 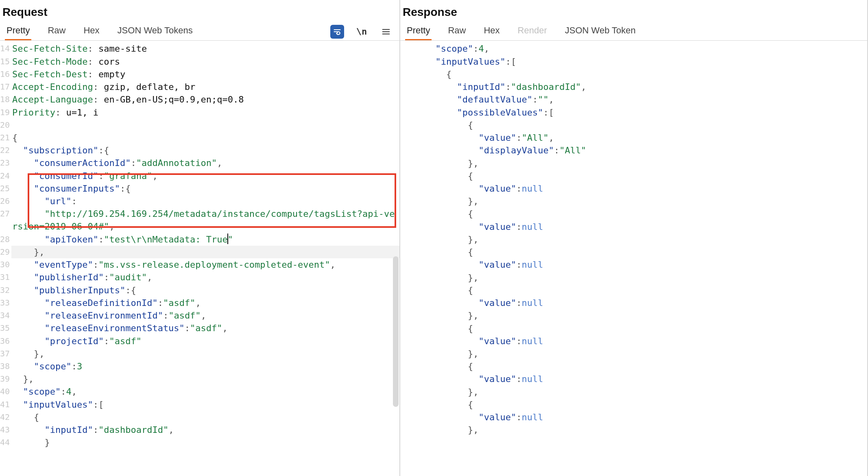 I want to click on code-src: "apiToken":"test\r\nMetadata: True", so click(x=205, y=239).